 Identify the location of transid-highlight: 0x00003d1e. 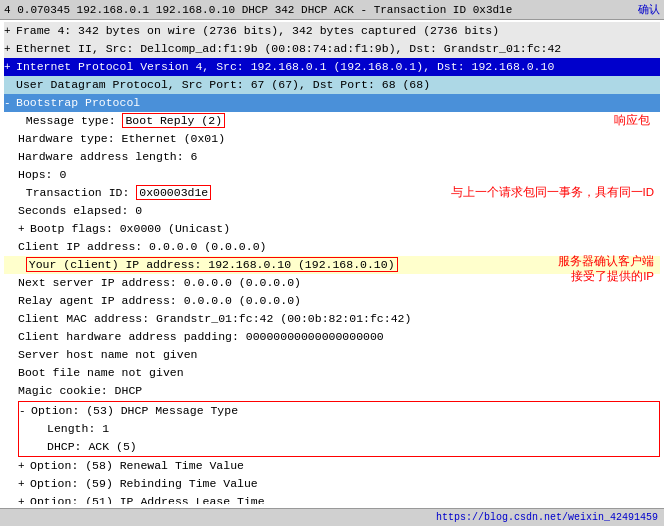
(174, 192).